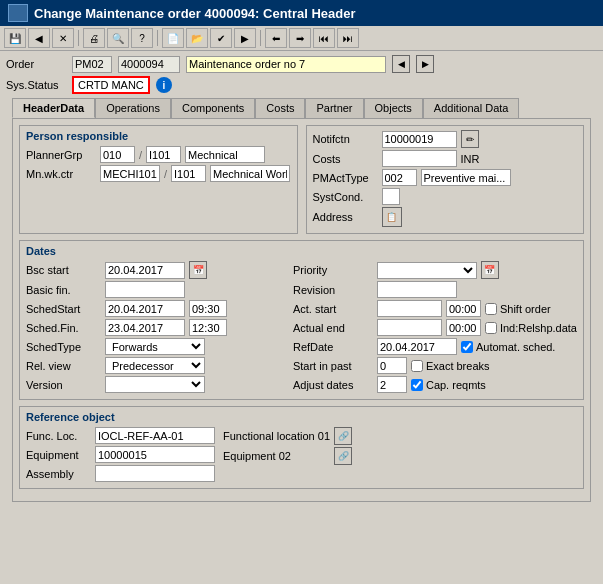  Describe the element at coordinates (158, 136) in the screenshot. I see `person-responsible-title: Person responsible` at that location.